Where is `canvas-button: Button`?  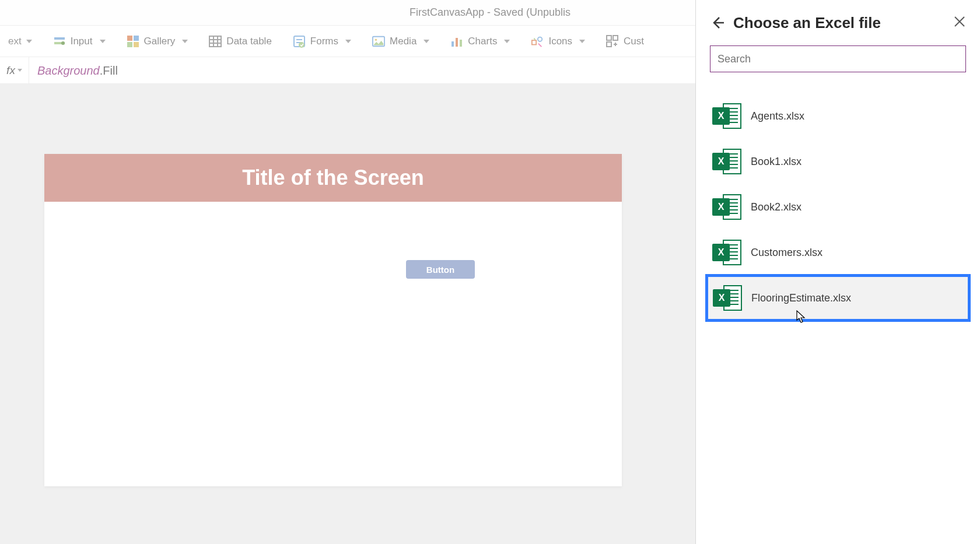
canvas-button: Button is located at coordinates (440, 269).